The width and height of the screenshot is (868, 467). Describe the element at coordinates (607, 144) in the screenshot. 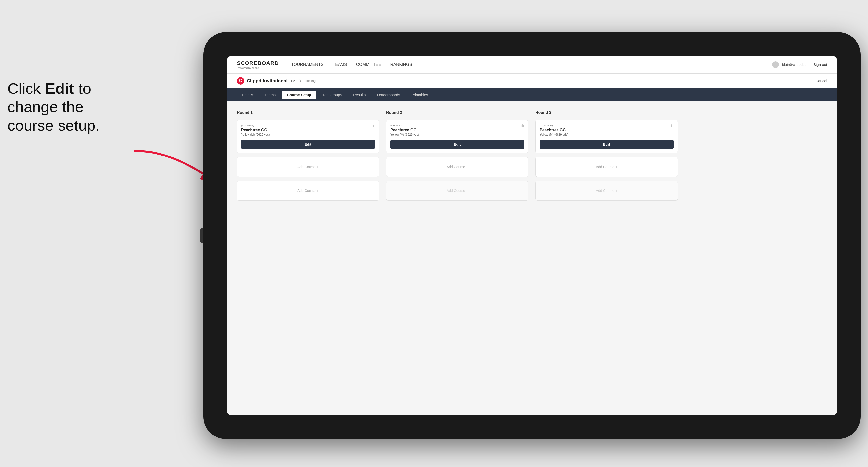

I see `round-3-edit-button: Edit` at that location.